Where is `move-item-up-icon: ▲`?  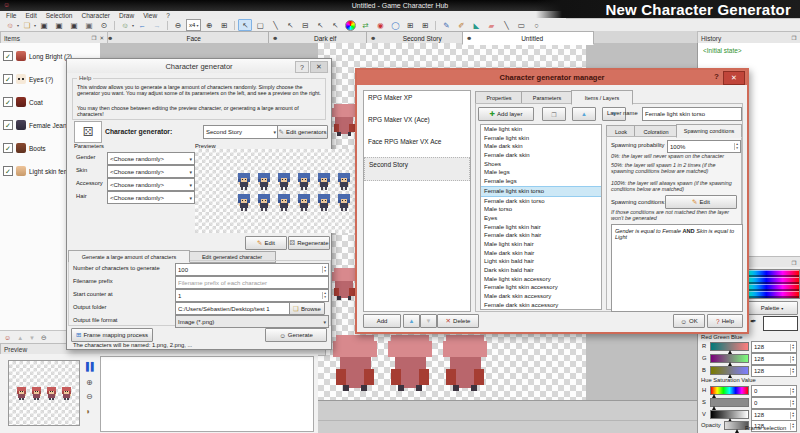 move-item-up-icon: ▲ is located at coordinates (20, 338).